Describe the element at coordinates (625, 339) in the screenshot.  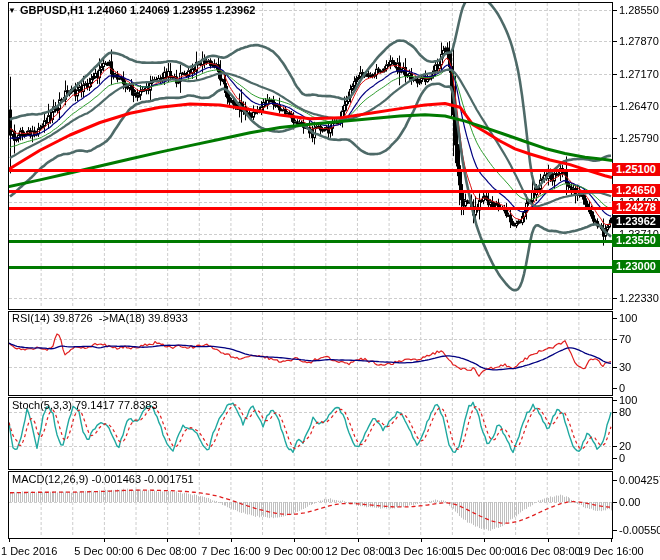
I see `rsi-axis-tick: 70` at that location.